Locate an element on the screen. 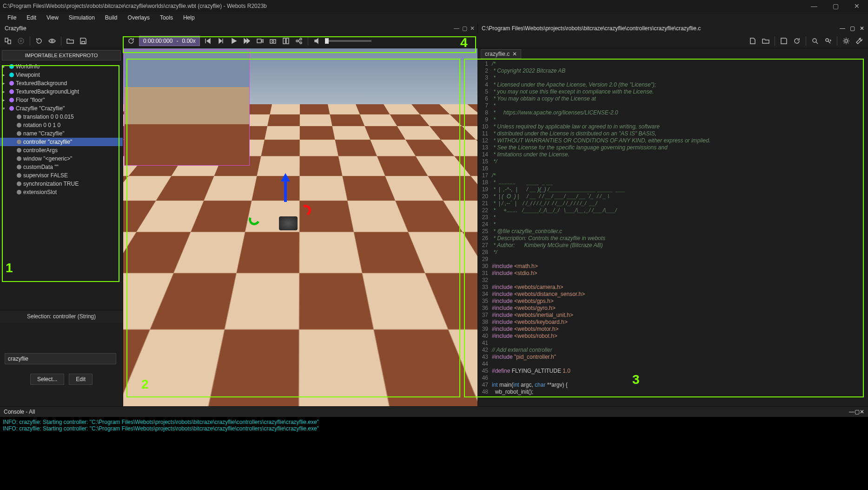 The image size is (868, 490). play-icon is located at coordinates (234, 41).